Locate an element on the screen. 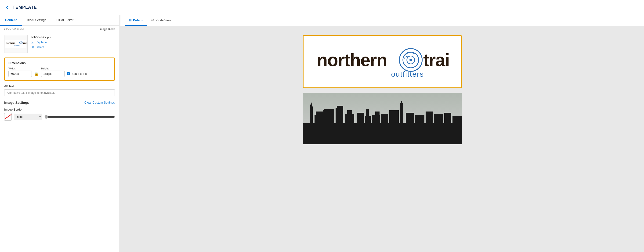 Image resolution: width=644 pixels, height=252 pixels. delete-icon: 🗑 is located at coordinates (33, 47).